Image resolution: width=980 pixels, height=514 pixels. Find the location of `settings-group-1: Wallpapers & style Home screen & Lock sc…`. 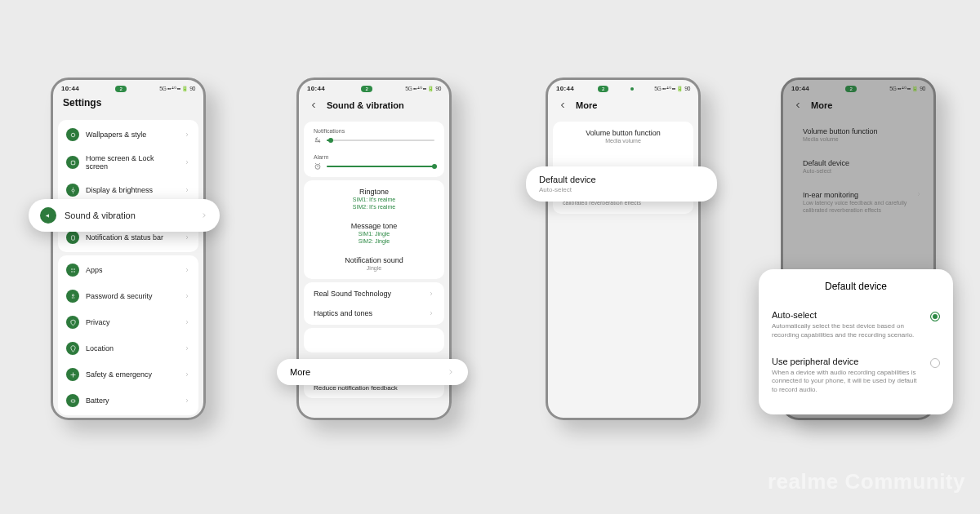

settings-group-1: Wallpapers & style Home screen & Lock sc… is located at coordinates (128, 186).